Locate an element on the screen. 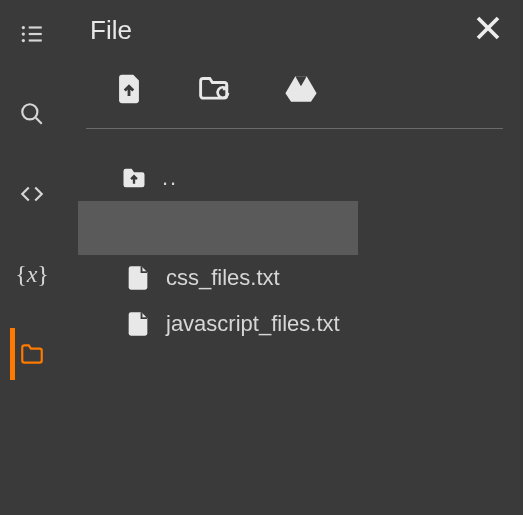 The height and width of the screenshot is (515, 523). variable-icon: {x} is located at coordinates (32, 274).